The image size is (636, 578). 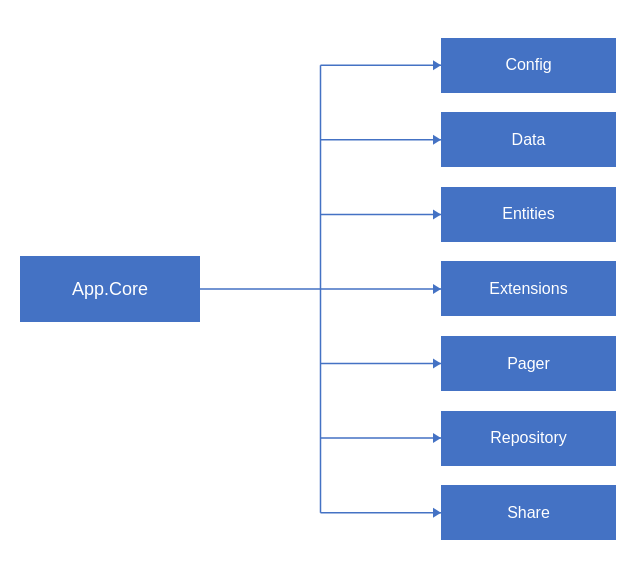 I want to click on right-node-entities: Entities, so click(x=528, y=214).